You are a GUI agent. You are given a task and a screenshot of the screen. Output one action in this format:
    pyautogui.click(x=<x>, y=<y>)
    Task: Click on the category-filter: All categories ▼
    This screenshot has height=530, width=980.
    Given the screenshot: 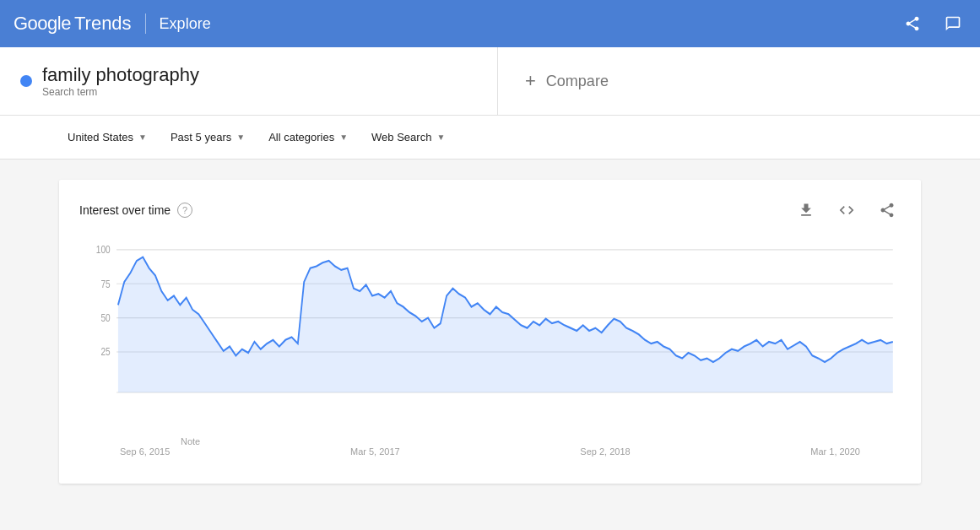 What is the action you would take?
    pyautogui.click(x=308, y=137)
    